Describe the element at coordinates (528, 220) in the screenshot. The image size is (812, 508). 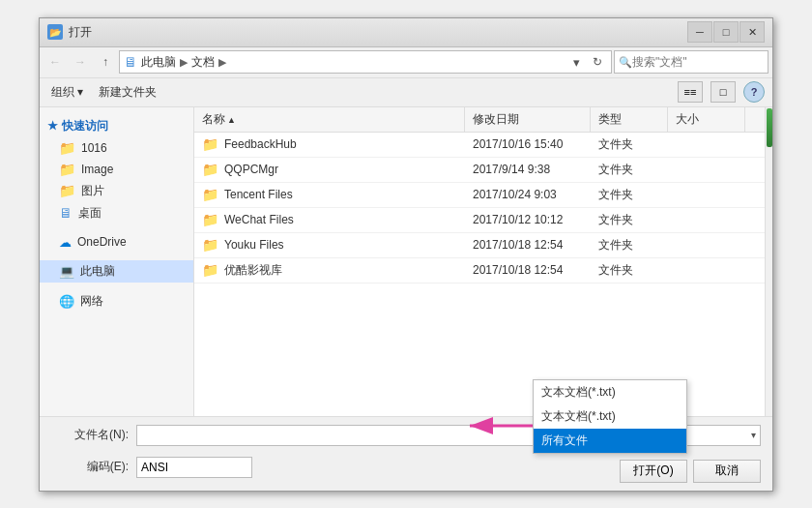
I see `file-date-cell: 2017/10/12 10:12` at that location.